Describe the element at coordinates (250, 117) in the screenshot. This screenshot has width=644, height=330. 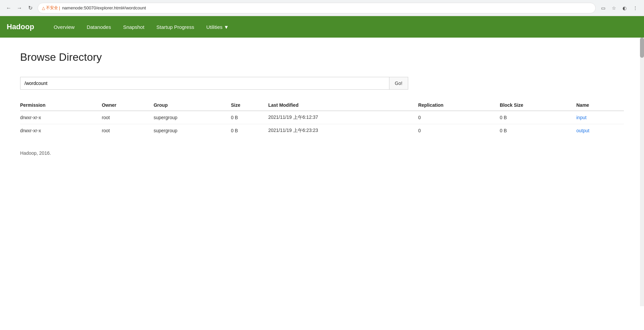
I see `cell-size-1: 0 B` at that location.